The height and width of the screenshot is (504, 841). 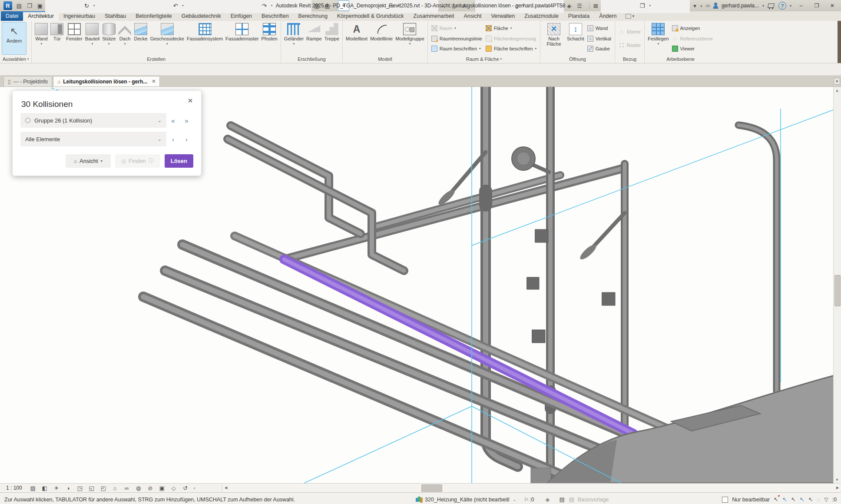 I want to click on customize-qat-icon: ▾, so click(x=695, y=6).